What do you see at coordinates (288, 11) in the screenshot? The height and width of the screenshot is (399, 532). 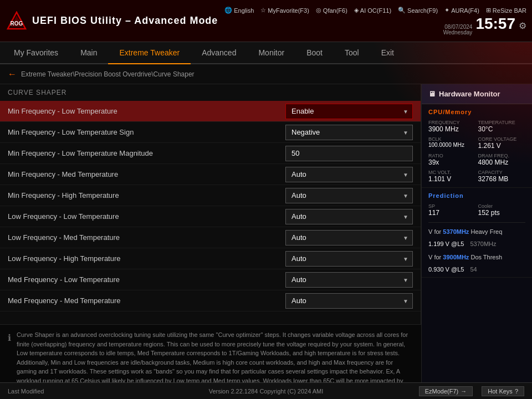 I see `my-favorite-label: MyFavorite(F3)` at bounding box center [288, 11].